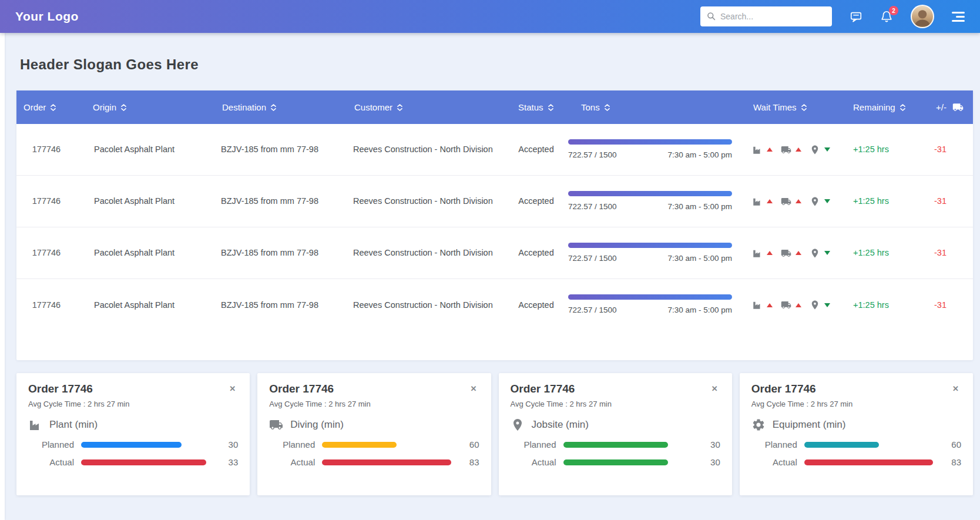 The height and width of the screenshot is (520, 980). Describe the element at coordinates (266, 107) in the screenshot. I see `column-header-destination: Destination` at that location.